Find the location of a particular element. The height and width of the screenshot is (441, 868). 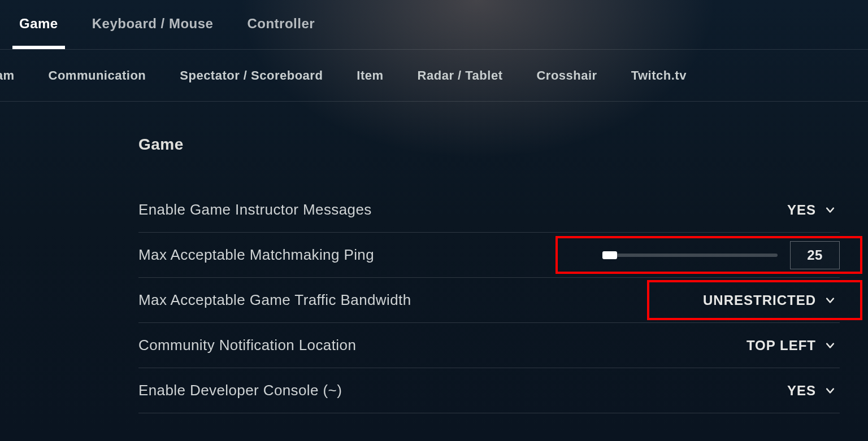

dropdown-value: UNRESTRICTED is located at coordinates (760, 300).